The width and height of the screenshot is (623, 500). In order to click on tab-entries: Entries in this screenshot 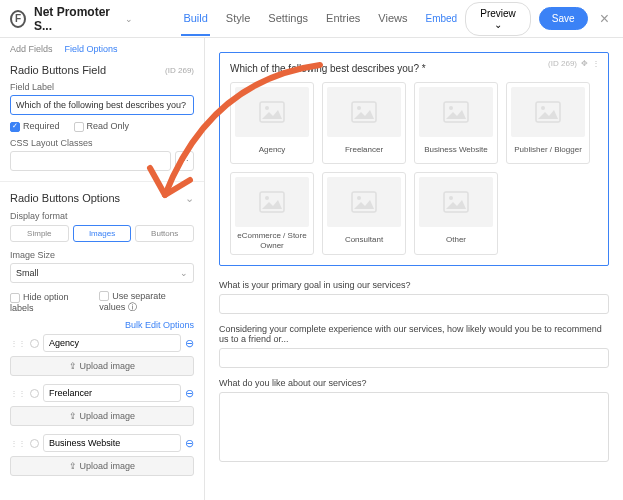, I will do `click(343, 19)`.